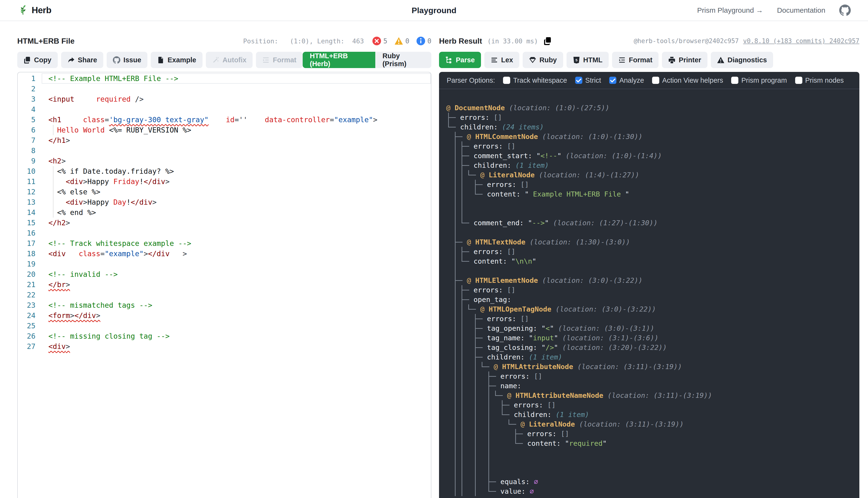 The height and width of the screenshot is (498, 868). Describe the element at coordinates (224, 79) in the screenshot. I see `code-line: 1<!-- Example HTML+ERB File -->` at that location.